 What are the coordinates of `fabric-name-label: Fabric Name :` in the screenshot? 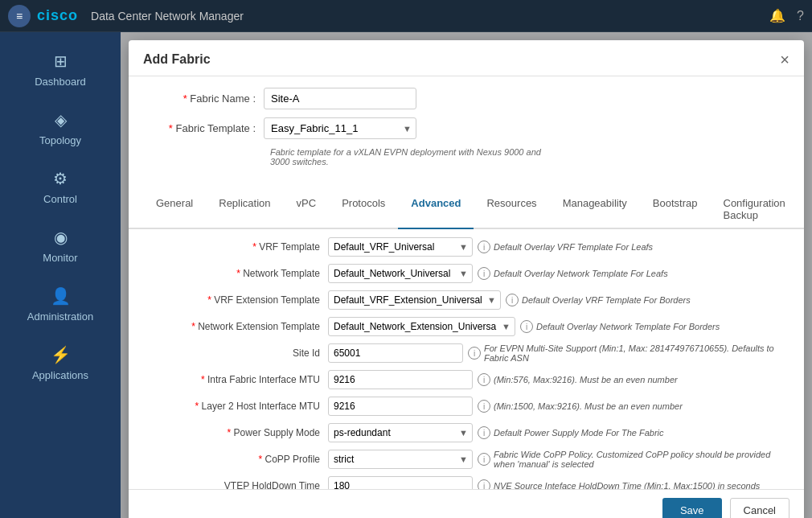 It's located at (199, 98).